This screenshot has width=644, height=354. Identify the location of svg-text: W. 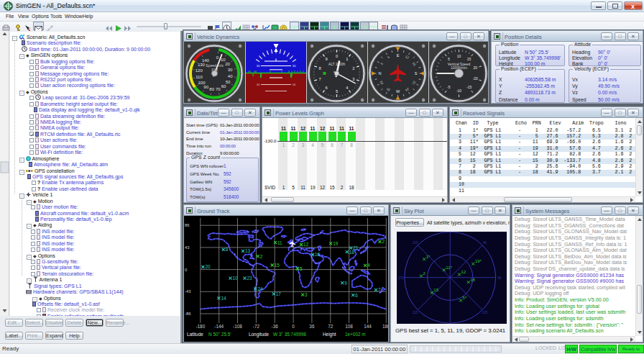
(398, 91).